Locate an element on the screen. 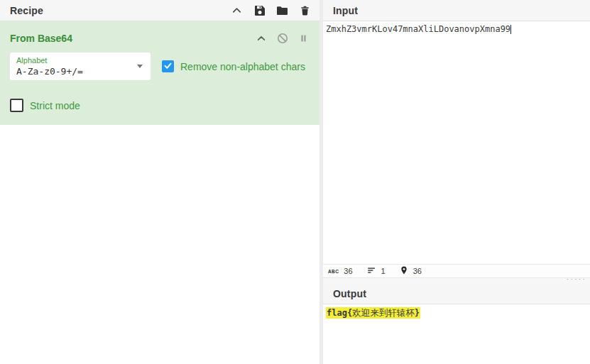 The height and width of the screenshot is (364, 590). load-recipe-button is located at coordinates (283, 10).